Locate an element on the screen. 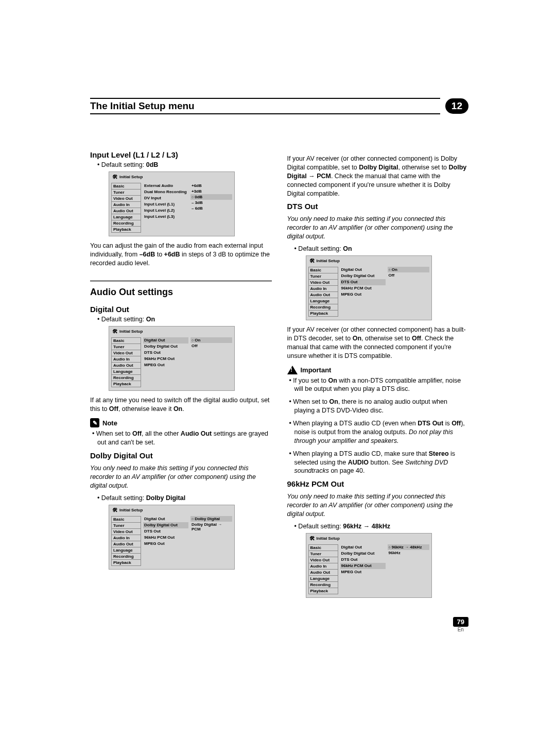  default-dolby: Default setting: Dolby Digital is located at coordinates (184, 498).